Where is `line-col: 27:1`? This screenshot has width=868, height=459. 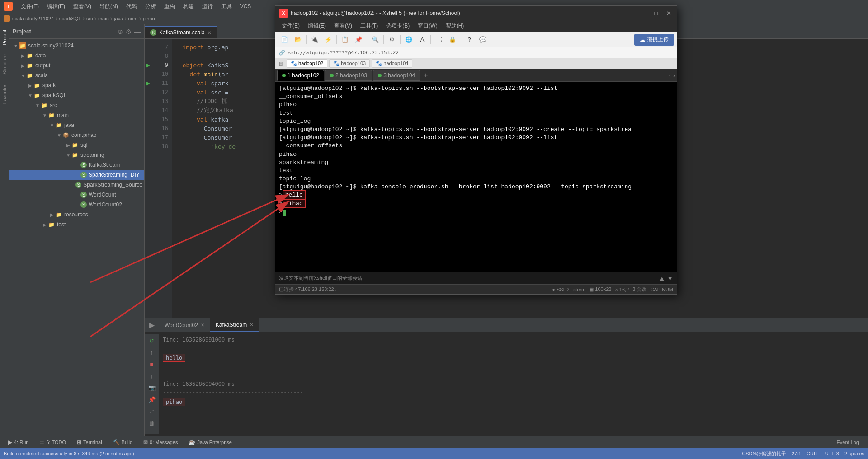
line-col: 27:1 is located at coordinates (797, 454).